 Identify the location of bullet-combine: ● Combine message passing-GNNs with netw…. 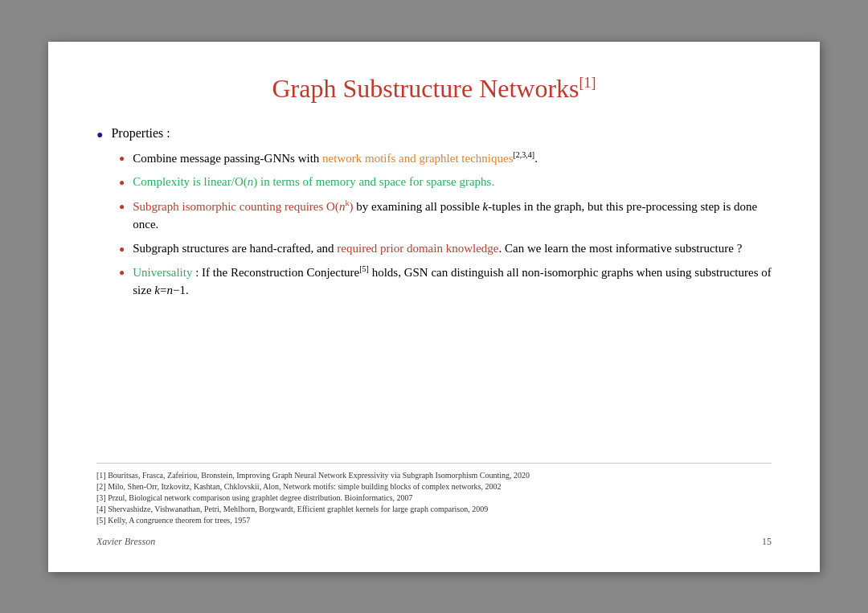
(445, 159).